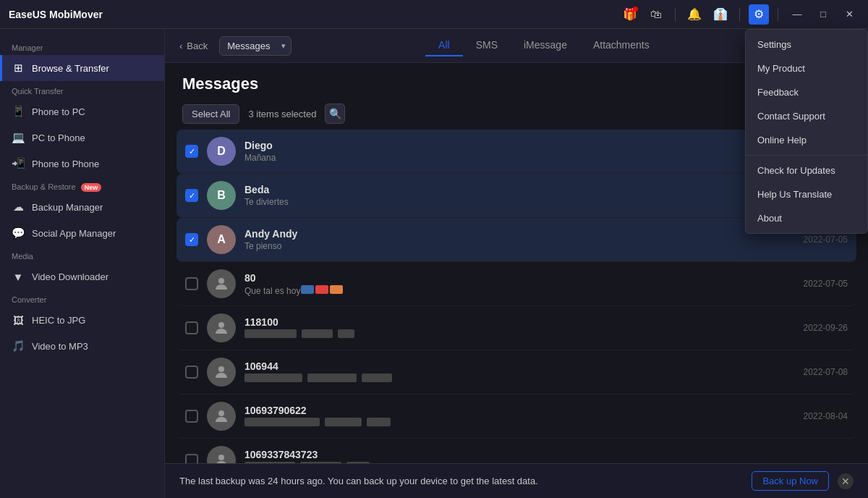 Image resolution: width=868 pixels, height=498 pixels. I want to click on tab-all: All, so click(444, 46).